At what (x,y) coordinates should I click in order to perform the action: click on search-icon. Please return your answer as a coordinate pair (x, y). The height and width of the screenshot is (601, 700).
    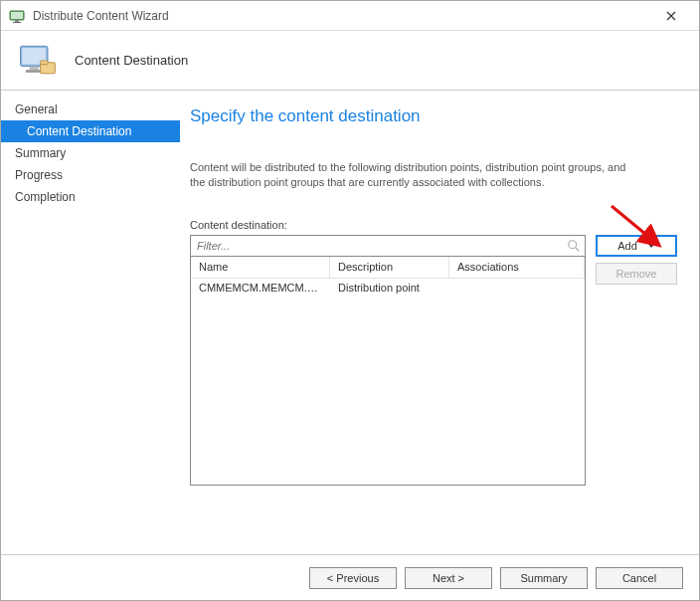
    Looking at the image, I should click on (574, 246).